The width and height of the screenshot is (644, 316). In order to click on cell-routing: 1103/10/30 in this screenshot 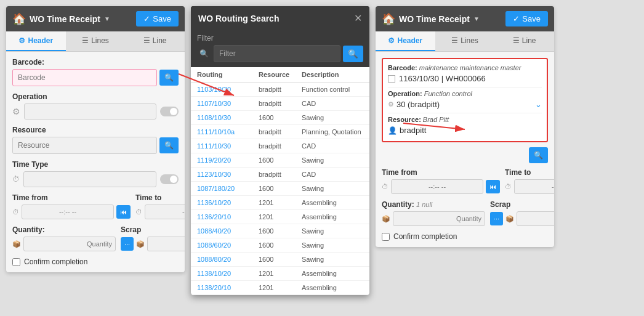, I will do `click(228, 89)`.